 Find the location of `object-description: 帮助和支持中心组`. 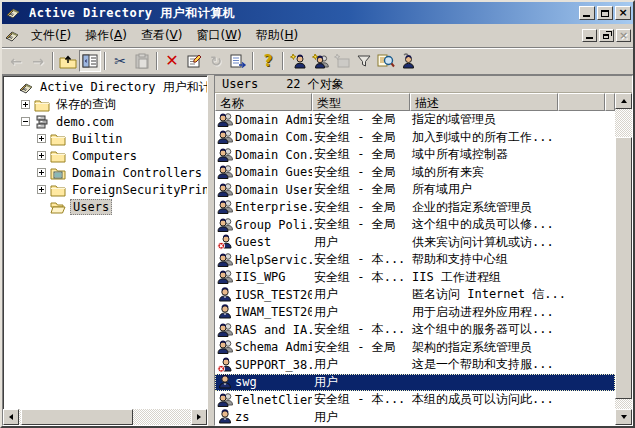

object-description: 帮助和支持中心组 is located at coordinates (512, 260).